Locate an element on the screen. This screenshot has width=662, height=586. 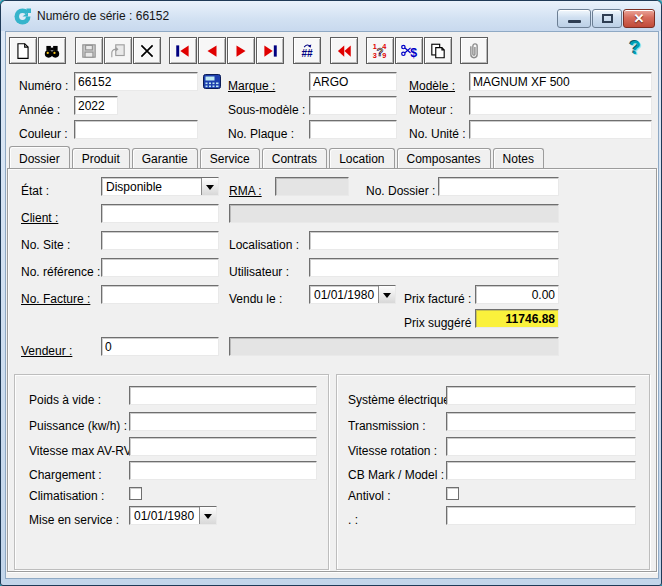
tab-produit: Produit is located at coordinates (101, 158).